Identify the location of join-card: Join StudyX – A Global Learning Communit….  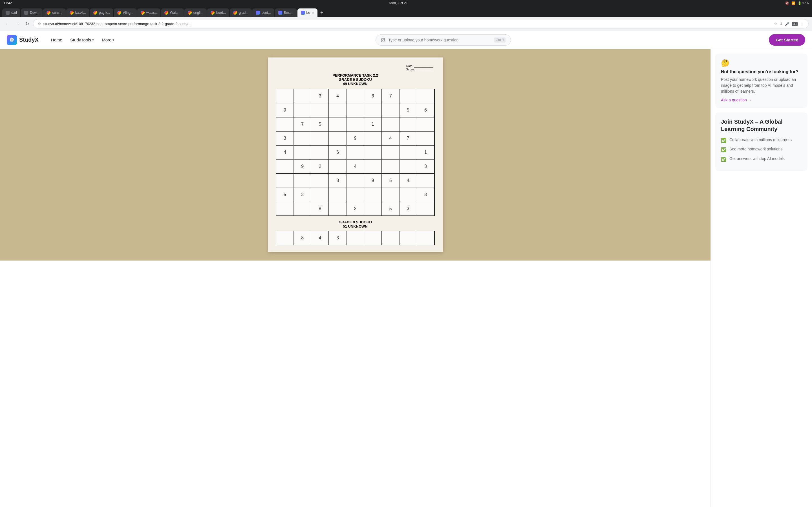
(762, 142).